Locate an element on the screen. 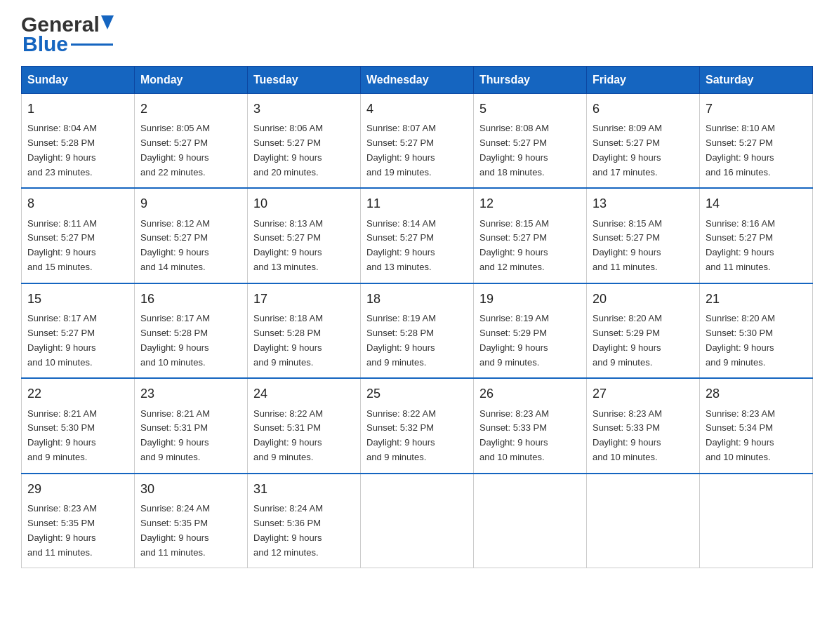 The image size is (834, 644). day-info: Sunrise: 8:09 AMSunset: 5:27 PMDaylight:… is located at coordinates (628, 150).